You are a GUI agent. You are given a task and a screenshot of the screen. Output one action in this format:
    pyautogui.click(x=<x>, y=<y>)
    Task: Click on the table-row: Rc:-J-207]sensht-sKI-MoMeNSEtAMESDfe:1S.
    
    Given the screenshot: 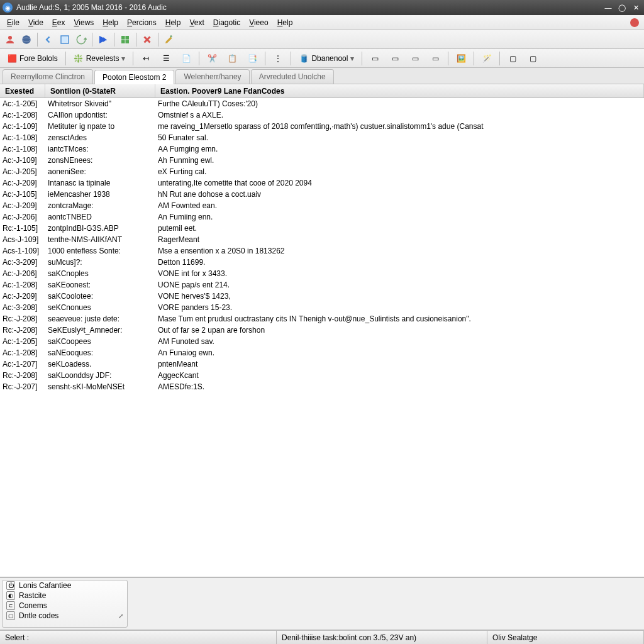 What is the action you would take?
    pyautogui.click(x=322, y=387)
    